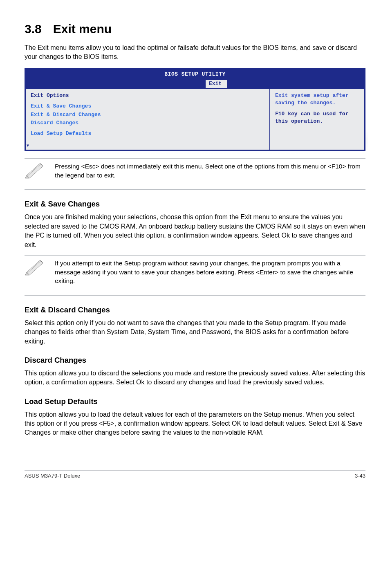  I want to click on para-exit-discard: Select this option only if you do not wa…, so click(195, 332).